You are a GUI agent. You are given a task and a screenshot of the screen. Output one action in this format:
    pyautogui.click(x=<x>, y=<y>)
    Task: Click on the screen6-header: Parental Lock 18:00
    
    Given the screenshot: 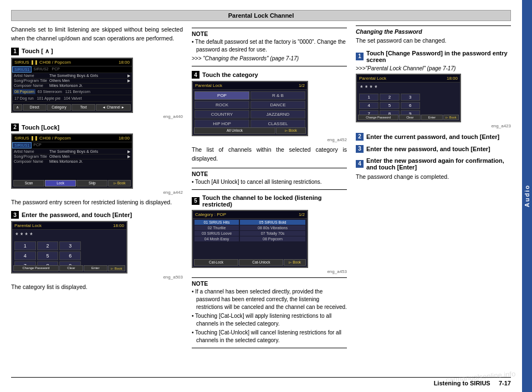 What is the action you would take?
    pyautogui.click(x=408, y=79)
    